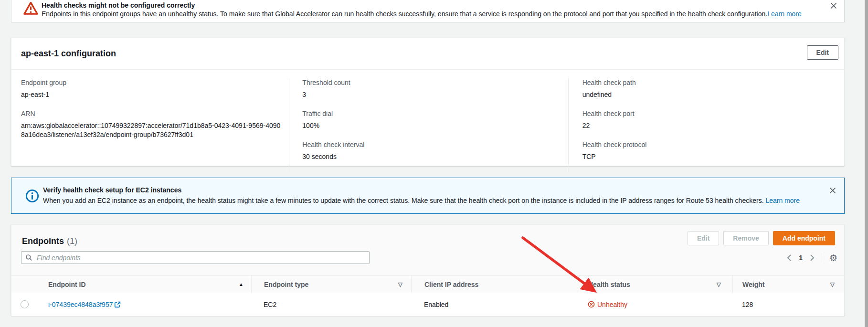 This screenshot has height=327, width=868. Describe the element at coordinates (201, 258) in the screenshot. I see `search-input` at that location.